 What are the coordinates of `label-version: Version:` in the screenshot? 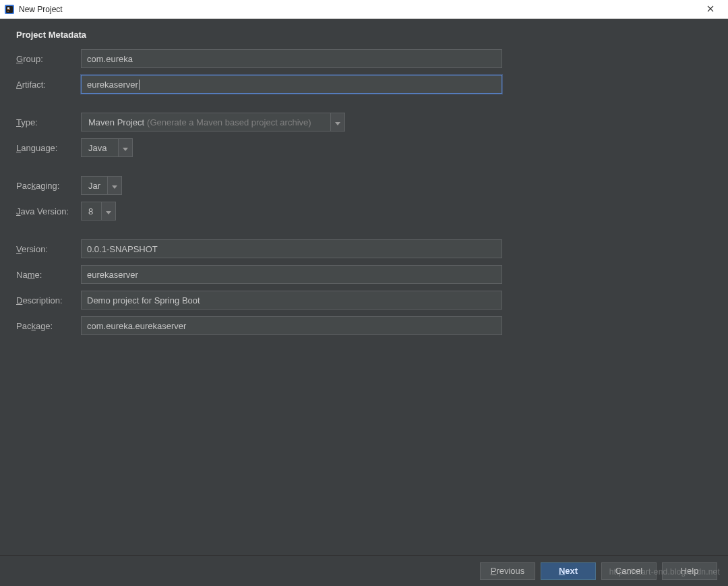 It's located at (49, 250).